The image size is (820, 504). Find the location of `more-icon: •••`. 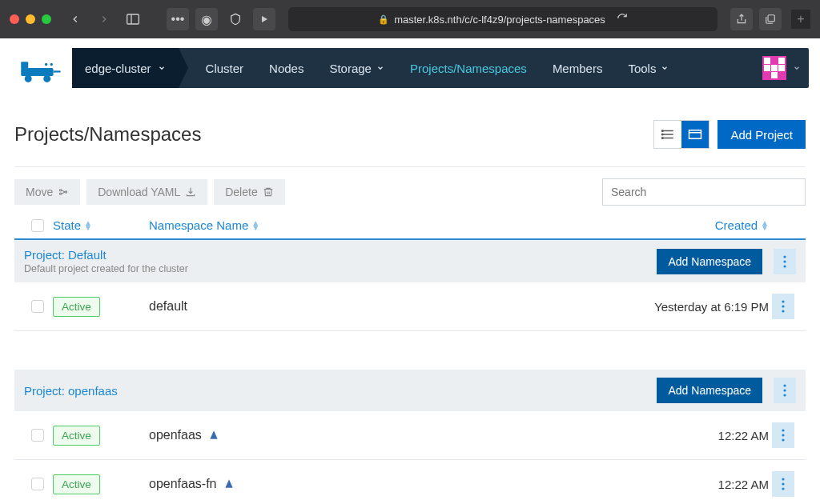

more-icon: ••• is located at coordinates (178, 19).